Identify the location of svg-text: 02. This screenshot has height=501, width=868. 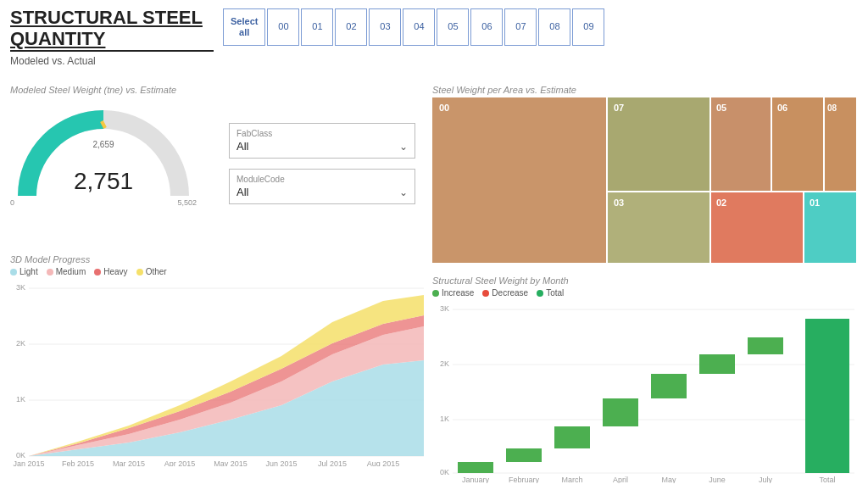
(721, 203).